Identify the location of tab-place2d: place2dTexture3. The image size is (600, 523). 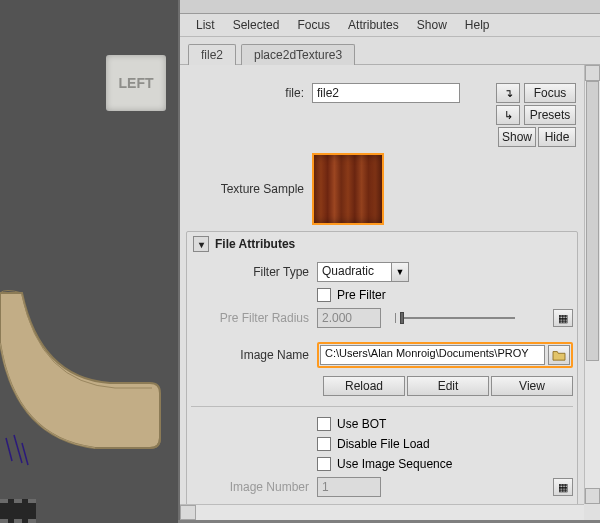
(298, 54).